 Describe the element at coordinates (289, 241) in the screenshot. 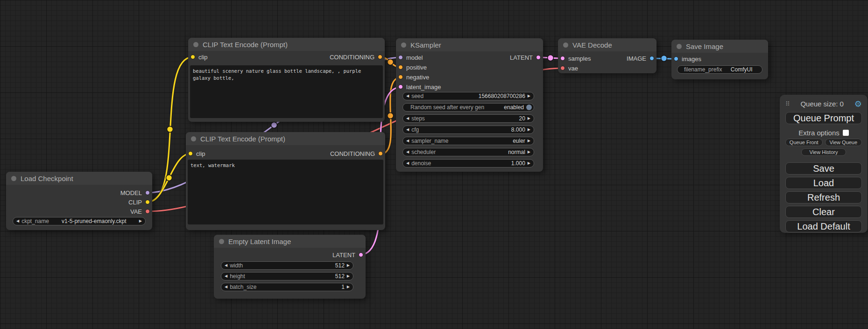

I see `node-title-bar: Empty Latent Image` at that location.